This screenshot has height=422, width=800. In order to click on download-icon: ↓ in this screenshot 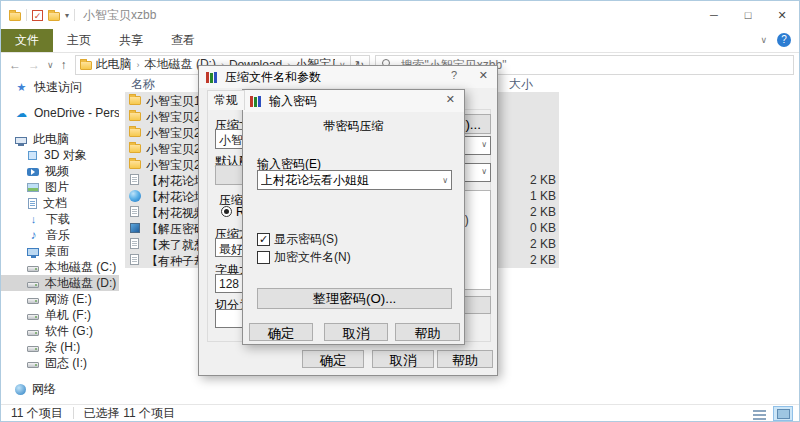, I will do `click(34, 219)`.